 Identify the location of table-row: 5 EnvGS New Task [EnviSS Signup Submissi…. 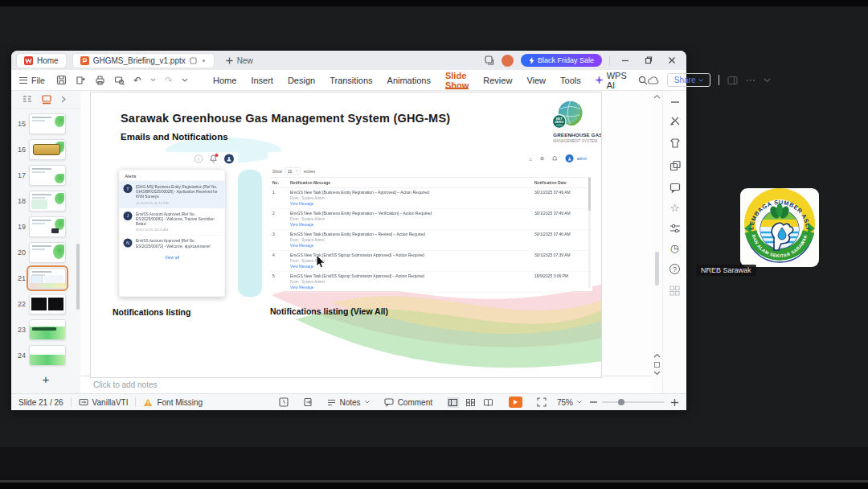
(429, 281).